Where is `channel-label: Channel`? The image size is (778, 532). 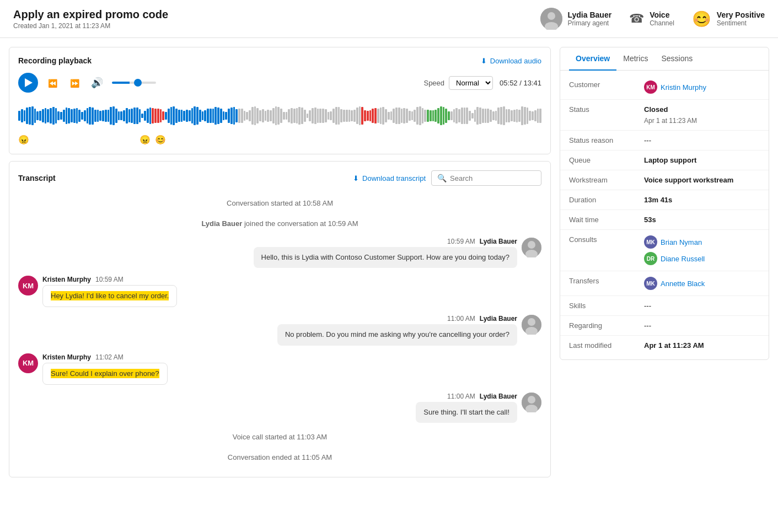
channel-label: Channel is located at coordinates (662, 23).